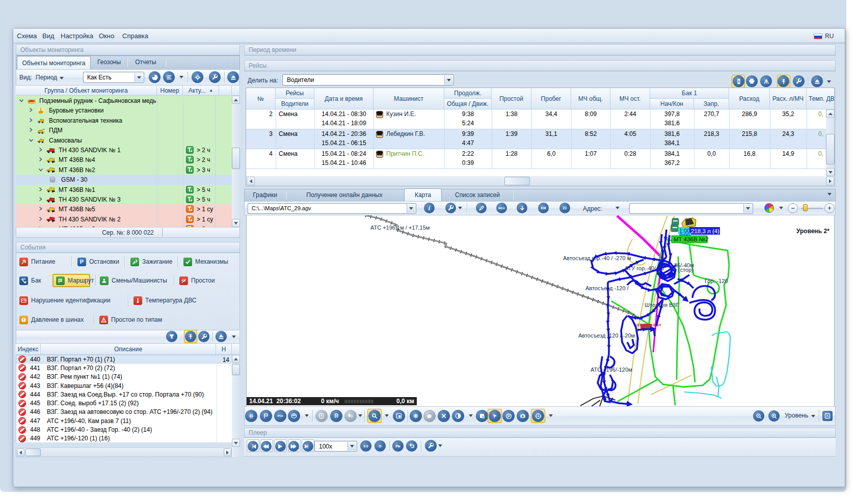 This screenshot has width=856, height=504. What do you see at coordinates (691, 239) in the screenshot?
I see `svg-text: МТ 436В №2` at bounding box center [691, 239].